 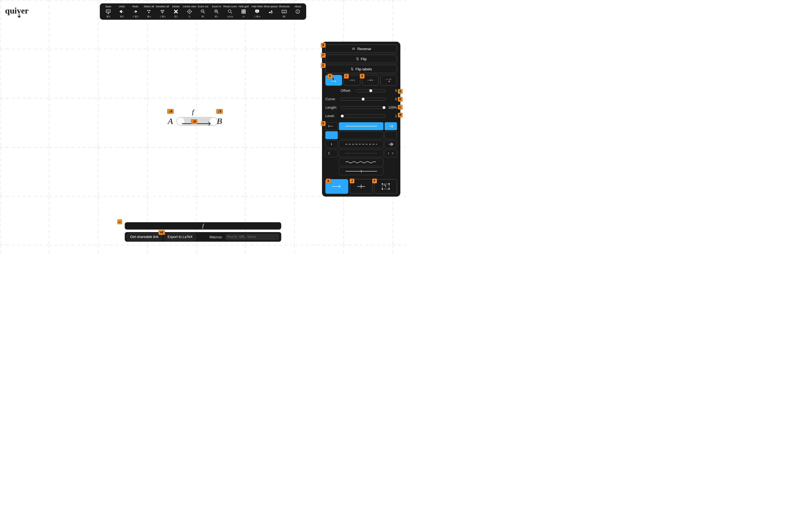 I want to click on macros-input, so click(x=252, y=237).